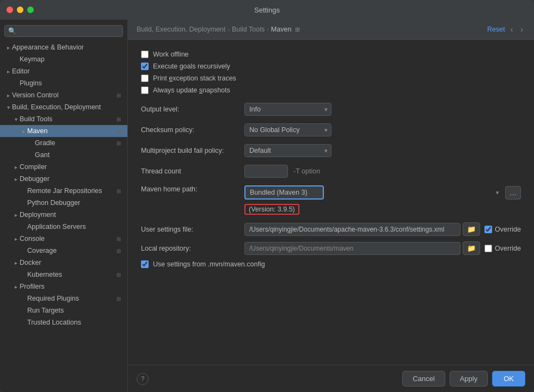 The height and width of the screenshot is (392, 534). What do you see at coordinates (64, 83) in the screenshot?
I see `sidebar-item-plugins: Plugins` at bounding box center [64, 83].